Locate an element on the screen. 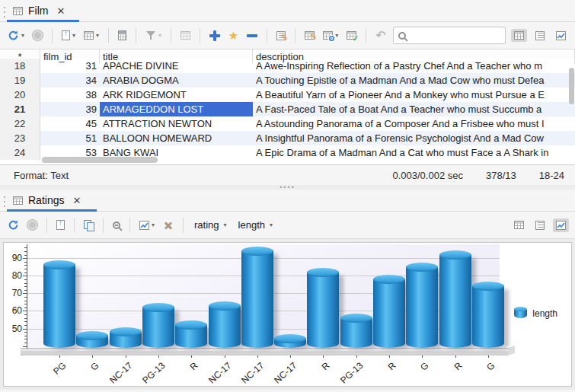 The height and width of the screenshot is (392, 575). cell-description: A Epic Drama of a Madman And a Cat who m… is located at coordinates (414, 152).